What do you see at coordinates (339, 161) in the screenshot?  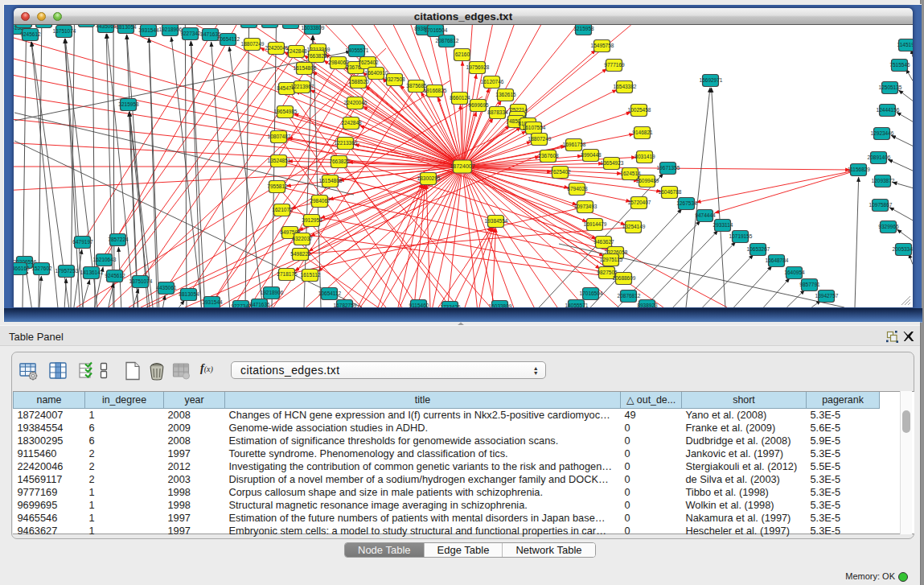 I see `svg-text: 7663822` at bounding box center [339, 161].